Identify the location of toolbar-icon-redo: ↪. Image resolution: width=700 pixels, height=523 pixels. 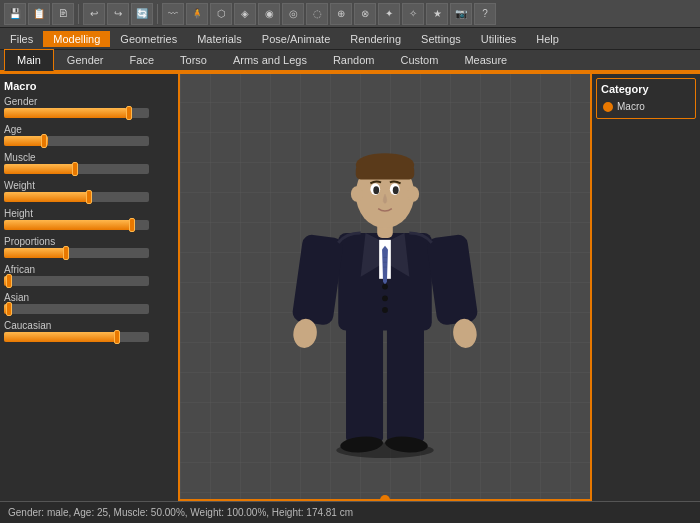
(118, 14).